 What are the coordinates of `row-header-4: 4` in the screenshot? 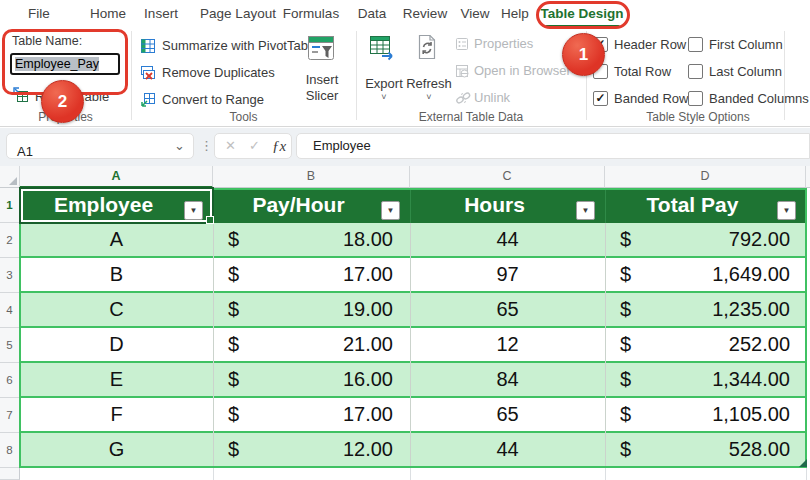 It's located at (10, 310).